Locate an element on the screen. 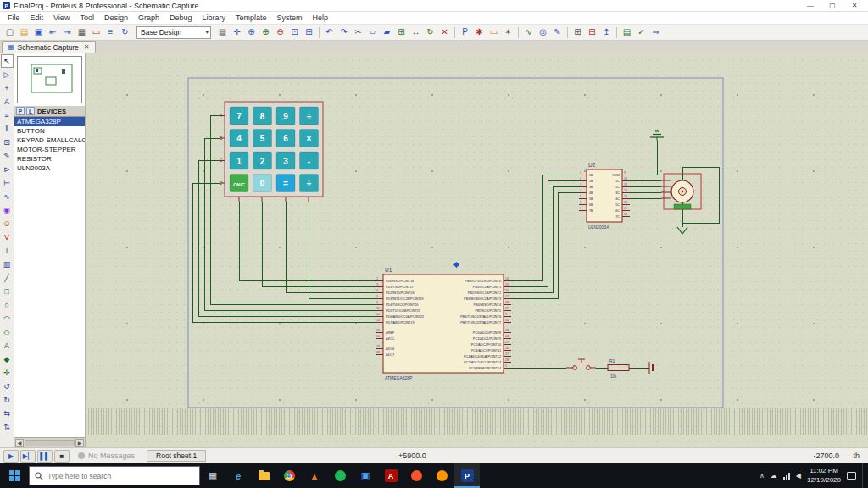 This screenshot has height=488, width=868. device-item-keypad-smallcalc: KEYPAD-SMALLCALC is located at coordinates (49, 141).